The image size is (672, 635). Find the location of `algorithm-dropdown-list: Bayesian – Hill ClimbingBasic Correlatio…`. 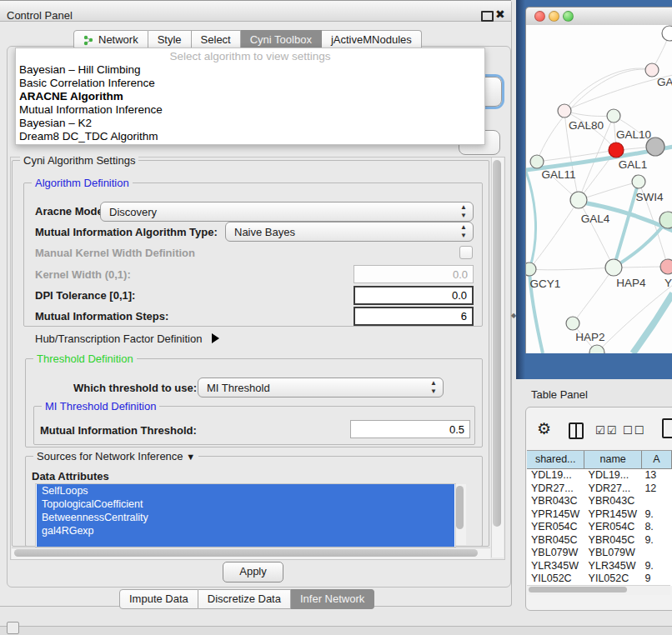

algorithm-dropdown-list: Bayesian – Hill ClimbingBasic Correlatio… is located at coordinates (250, 103).